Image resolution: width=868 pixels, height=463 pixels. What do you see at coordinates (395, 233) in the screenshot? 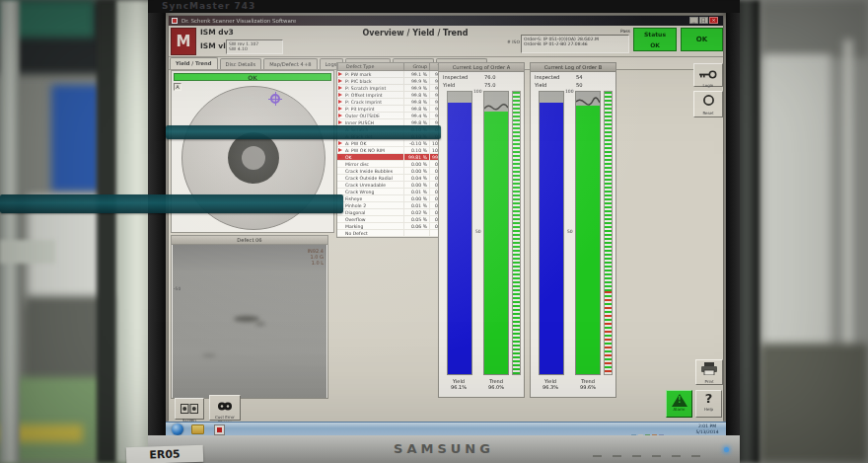
I see `table-row: No Defect` at bounding box center [395, 233].